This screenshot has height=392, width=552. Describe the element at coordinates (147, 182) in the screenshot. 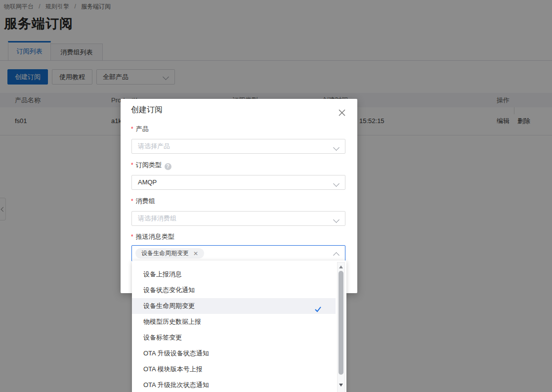

I see `subscription-type-value: AMQP` at that location.